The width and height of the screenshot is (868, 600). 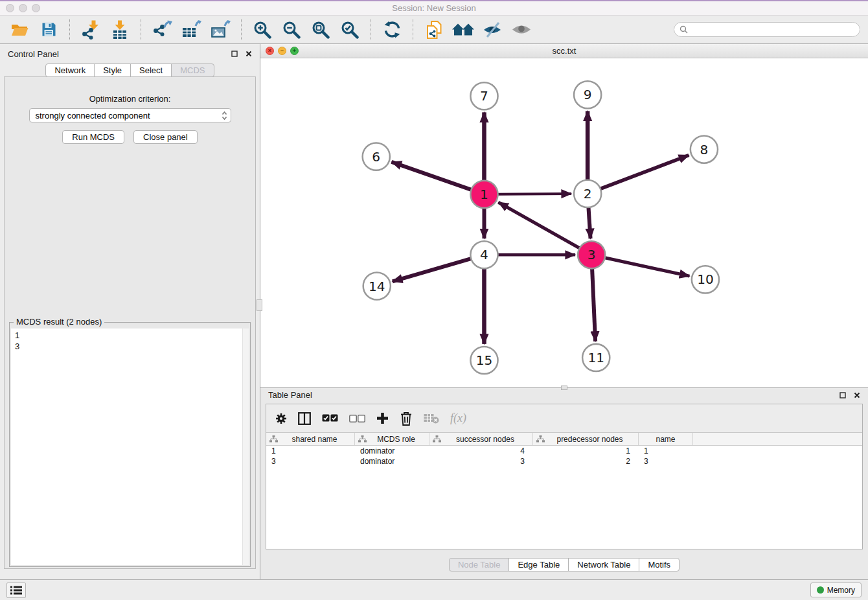 What do you see at coordinates (91, 30) in the screenshot?
I see `import-network-button` at bounding box center [91, 30].